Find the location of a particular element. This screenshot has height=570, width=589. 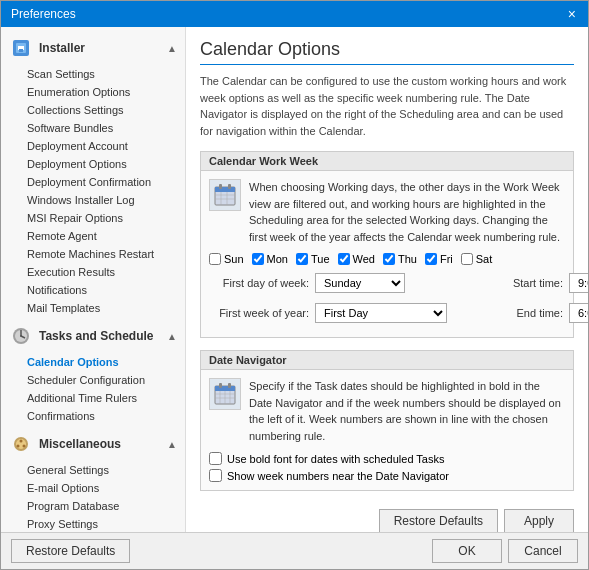

checkbox-fri-label: Fri is located at coordinates (446, 259).